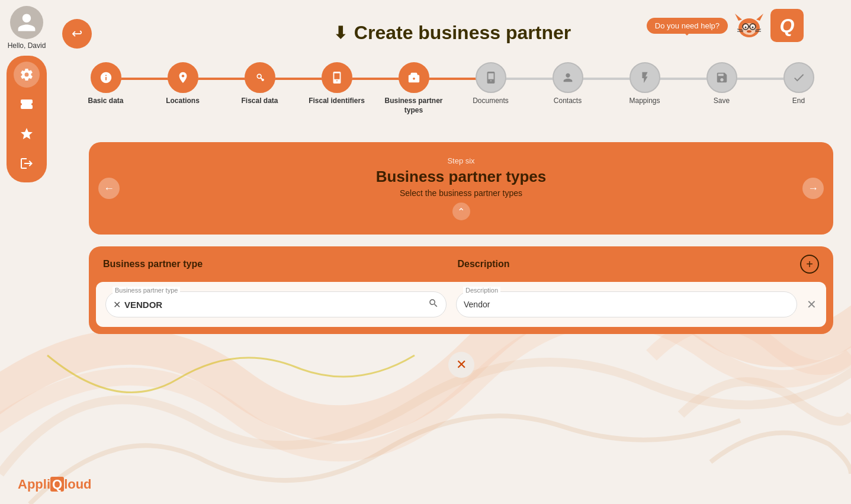  What do you see at coordinates (275, 264) in the screenshot?
I see `col-header-type: Business partner type` at bounding box center [275, 264].